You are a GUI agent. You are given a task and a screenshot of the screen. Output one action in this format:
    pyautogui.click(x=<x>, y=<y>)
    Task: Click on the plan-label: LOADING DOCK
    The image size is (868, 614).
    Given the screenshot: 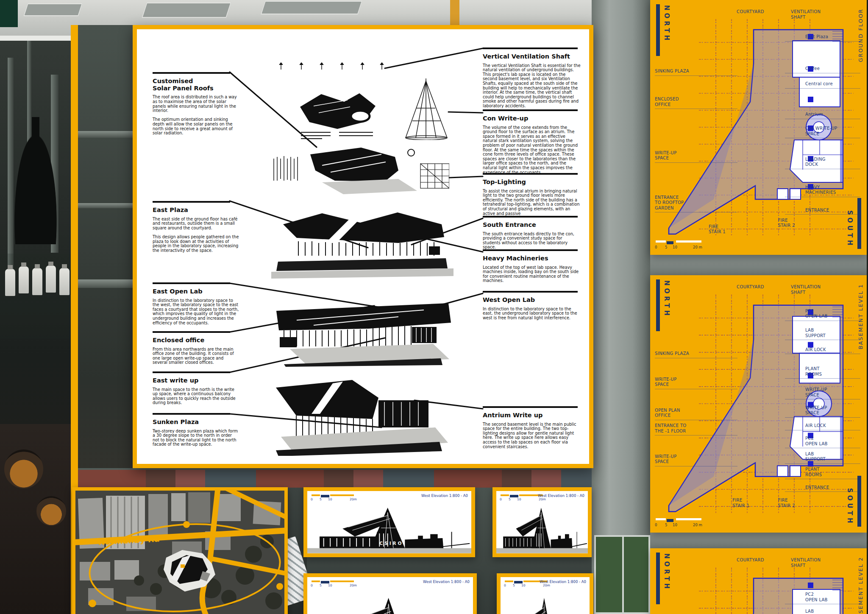 What is the action you would take?
    pyautogui.click(x=835, y=162)
    